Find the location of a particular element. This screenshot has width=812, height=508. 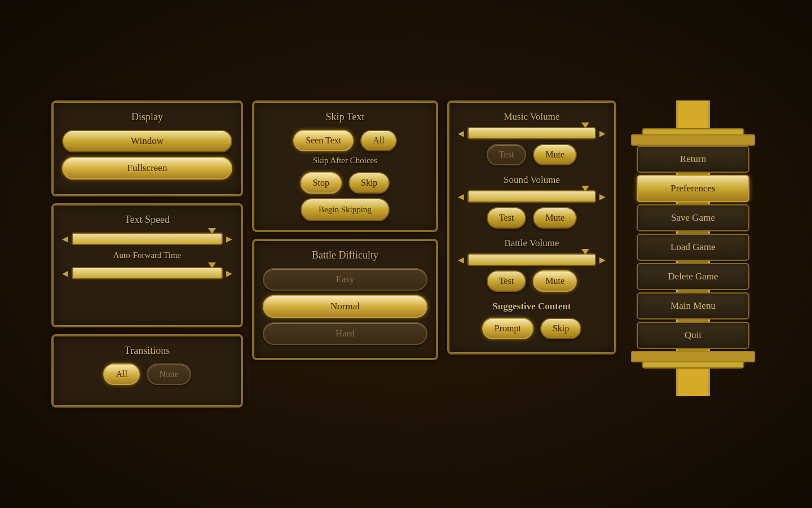

battle-difficulty-title: Battle Difficulty is located at coordinates (345, 255).